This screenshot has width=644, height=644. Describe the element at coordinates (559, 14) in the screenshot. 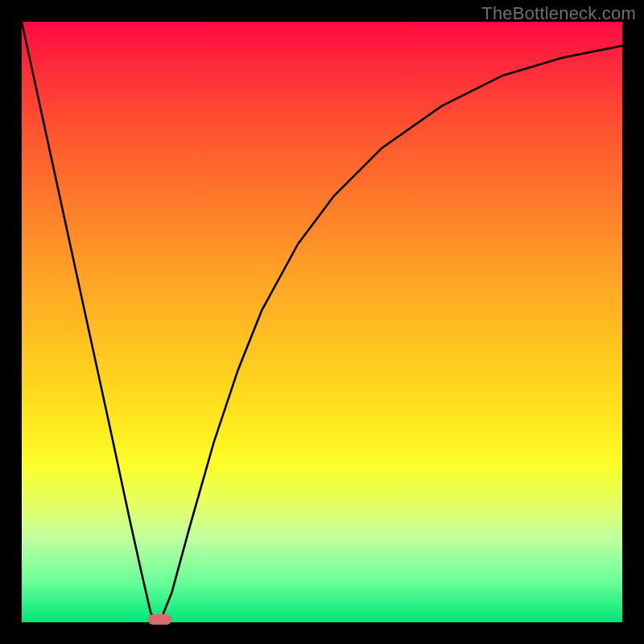

I see `watermark-text: TheBottleneck.com` at that location.